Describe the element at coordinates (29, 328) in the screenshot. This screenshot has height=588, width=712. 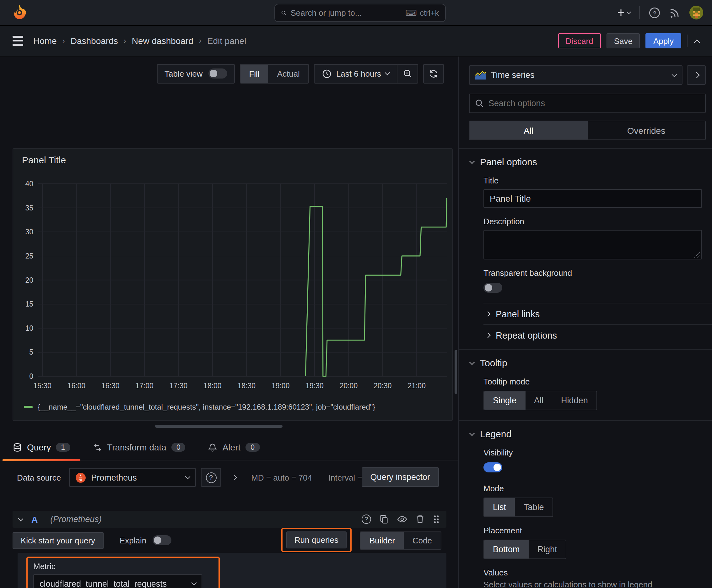
I see `svg-text: 10` at that location.